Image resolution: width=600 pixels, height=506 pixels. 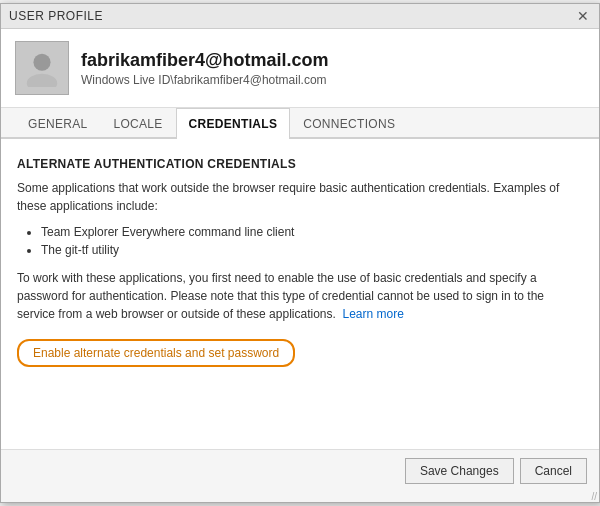 What do you see at coordinates (156, 353) in the screenshot?
I see `enable-credentials-button: Enable alternate credentials and set pas…` at bounding box center [156, 353].